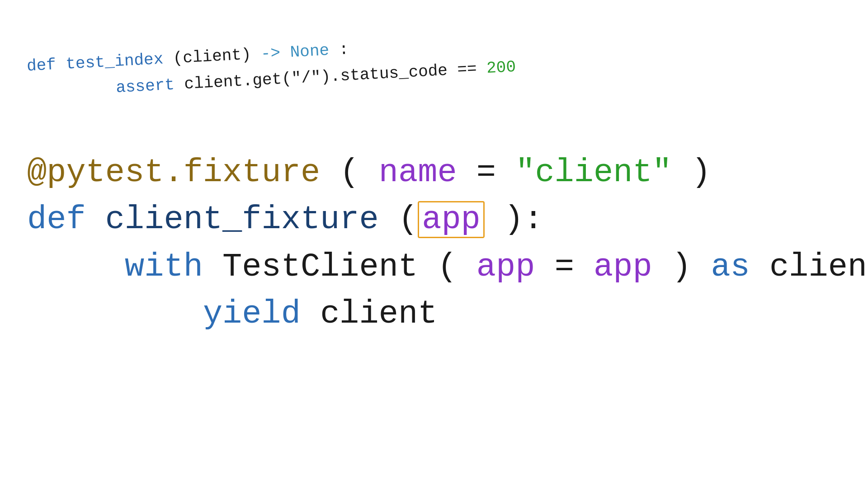 This screenshot has width=868, height=488. I want to click on client-fixture-fn: client_fixture, so click(242, 220).